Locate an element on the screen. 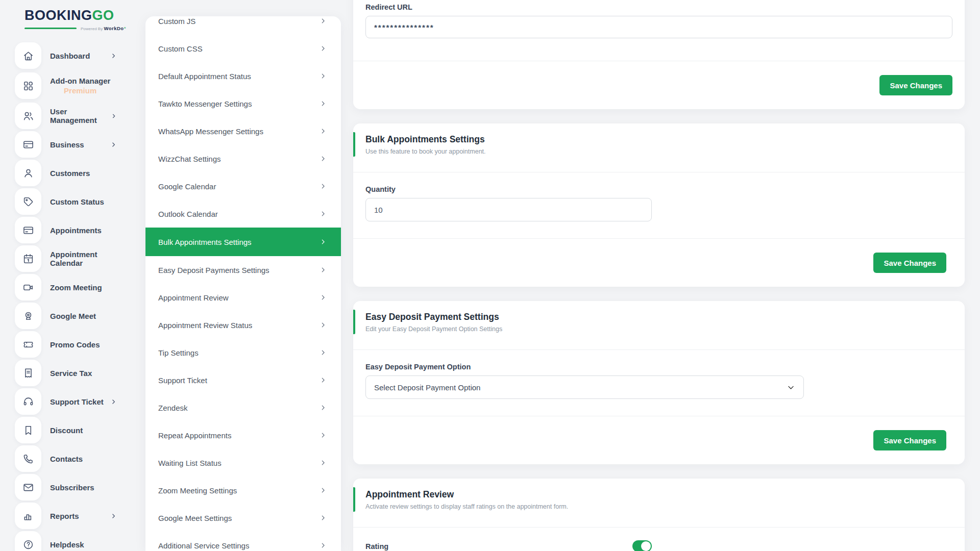 The image size is (980, 551). settings-item-custom-css: Custom CSS is located at coordinates (243, 48).